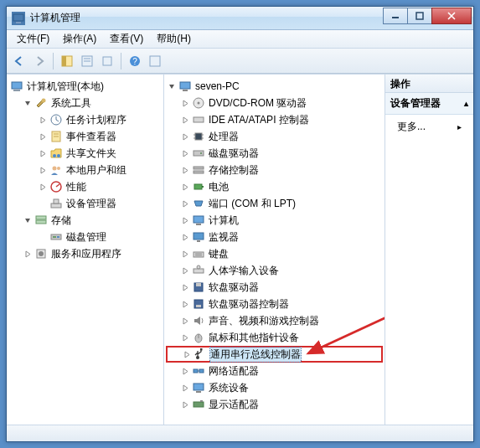 Image resolution: width=480 pixels, height=448 pixels. Describe the element at coordinates (34, 39) in the screenshot. I see `menu-file: 文件(F)` at that location.